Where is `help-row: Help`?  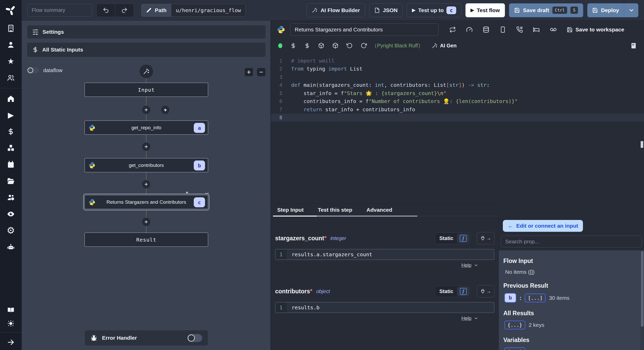
help-row: Help is located at coordinates (385, 318).